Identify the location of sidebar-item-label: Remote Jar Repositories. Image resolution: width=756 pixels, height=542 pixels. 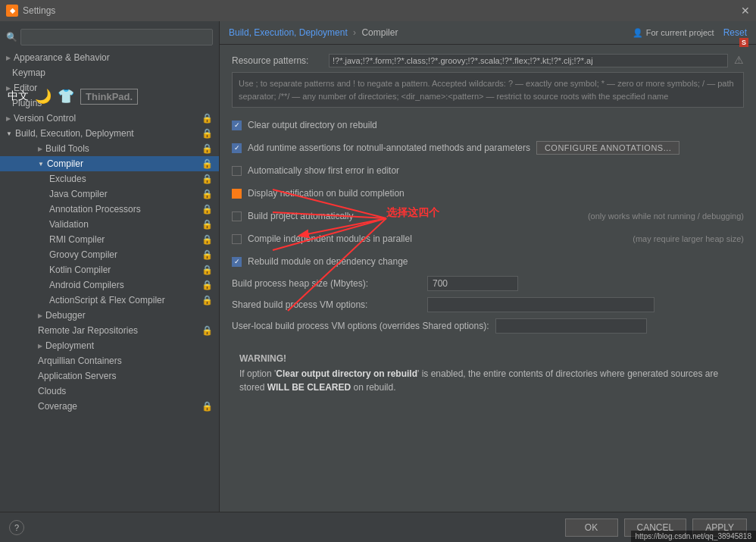
(88, 331).